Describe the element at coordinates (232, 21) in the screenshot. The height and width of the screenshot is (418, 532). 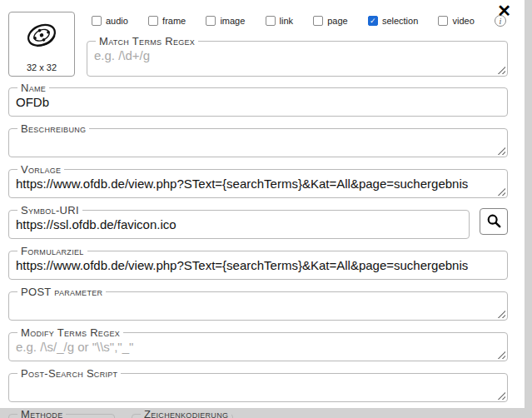
I see `checkbox-label: image` at that location.